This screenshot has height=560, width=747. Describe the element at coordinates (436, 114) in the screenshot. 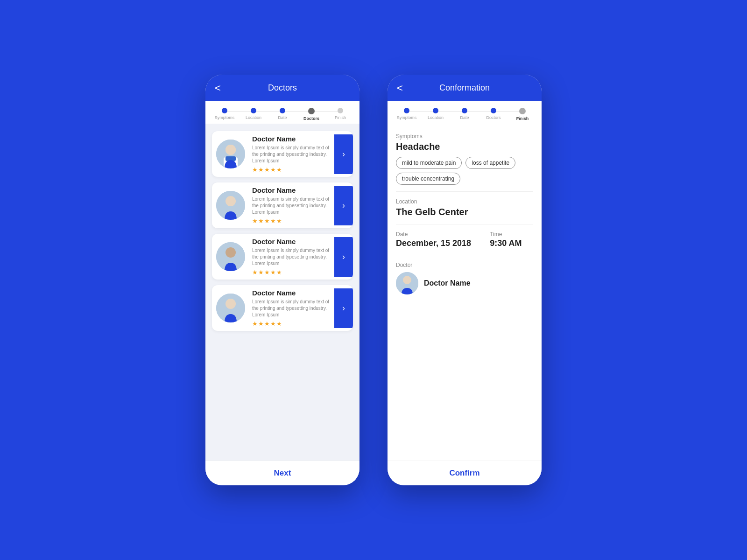

I see `step2-location: Location` at that location.